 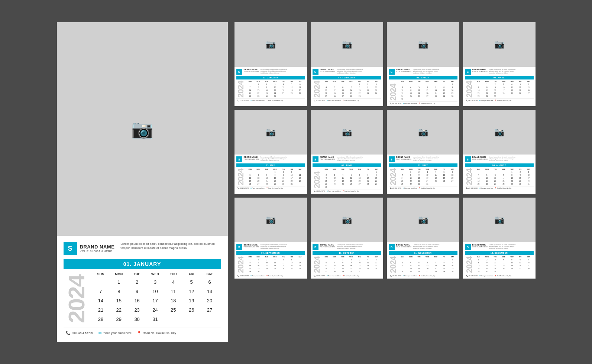 I want to click on address-text: Road No, House No, City, so click(x=159, y=333).